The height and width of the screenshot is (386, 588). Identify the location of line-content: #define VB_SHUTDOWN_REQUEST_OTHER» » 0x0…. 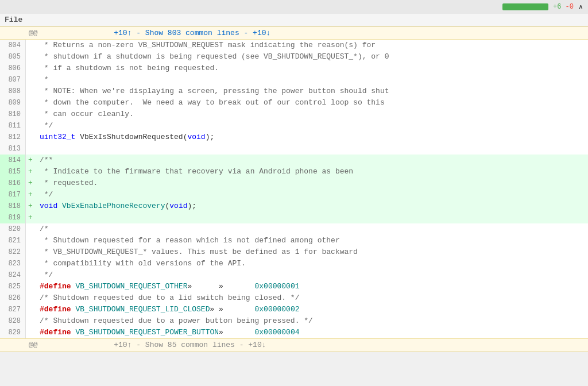
(311, 287).